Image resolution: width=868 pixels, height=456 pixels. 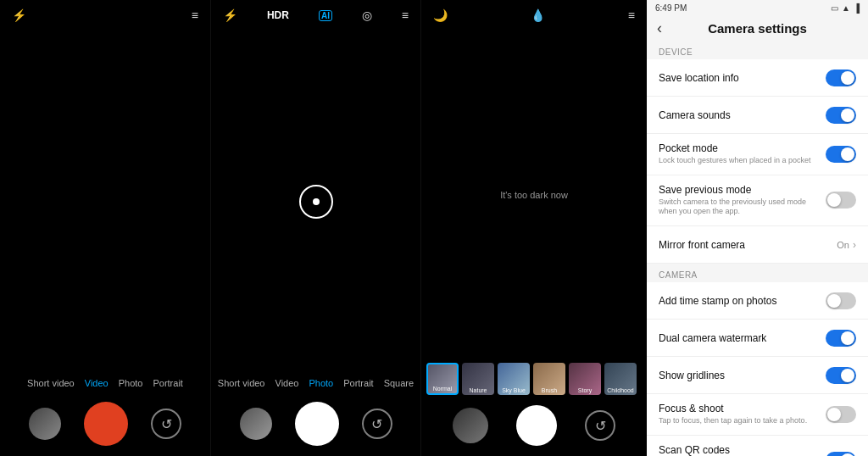 I want to click on water-icon: 💧, so click(x=537, y=15).